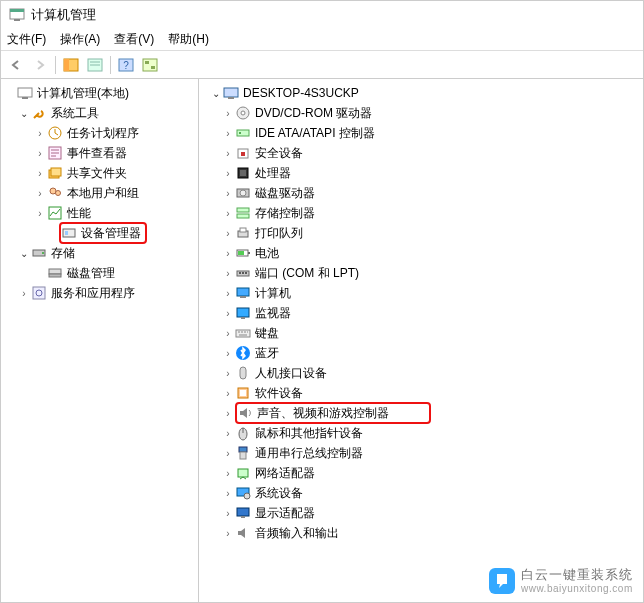  Describe the element at coordinates (126, 65) in the screenshot. I see `help-button: ?` at that location.